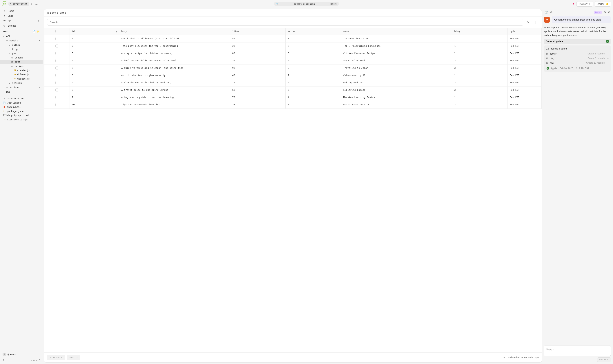 The image size is (613, 364). What do you see at coordinates (547, 63) in the screenshot?
I see `model-icon: ▤` at bounding box center [547, 63].